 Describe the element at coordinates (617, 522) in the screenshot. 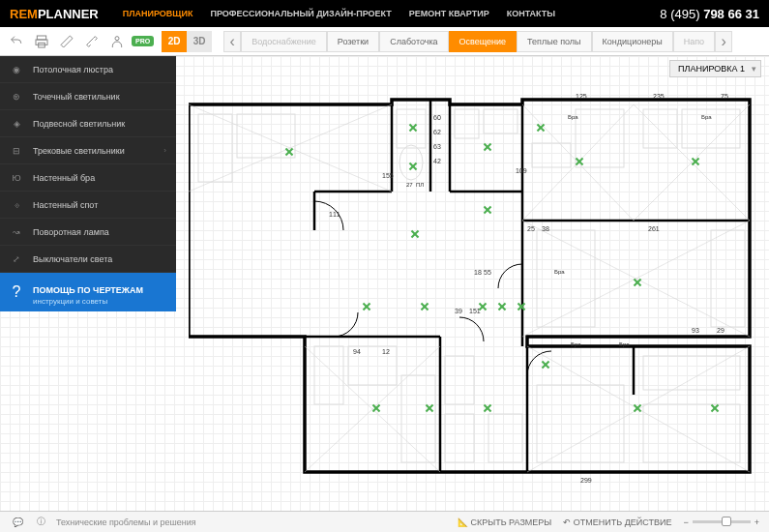

I see `undo-button: ↶ ОТМЕНИТЬ ДЕЙСТВИЕ` at that location.